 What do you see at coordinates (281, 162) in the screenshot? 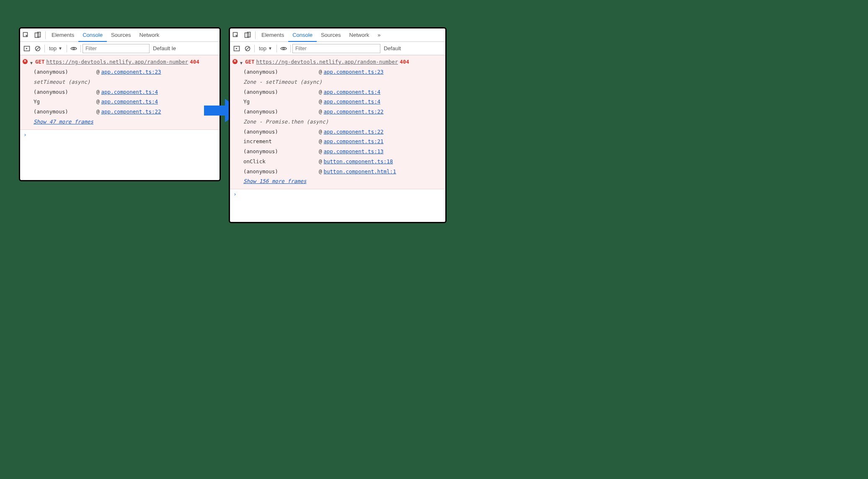
I see `frame-function: onClick` at bounding box center [281, 162].